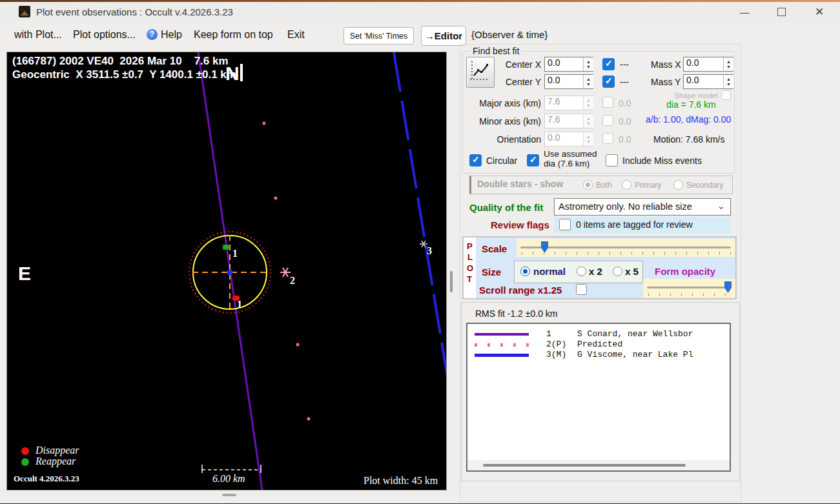 The image size is (840, 504). I want to click on plot-letter-o: O, so click(470, 268).